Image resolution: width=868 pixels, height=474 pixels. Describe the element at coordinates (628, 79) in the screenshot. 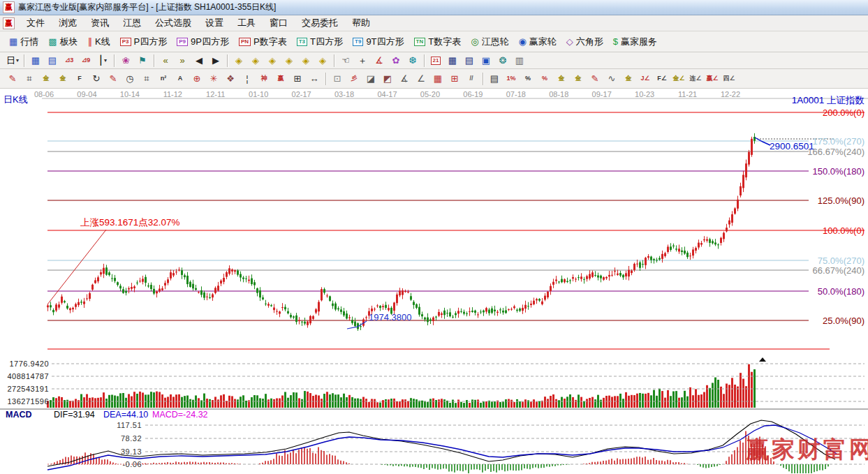

I see `gold-underline-tool-button: 金` at that location.